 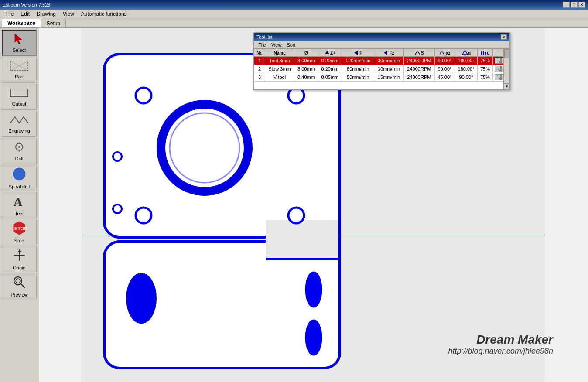 What do you see at coordinates (506, 69) in the screenshot?
I see `table-scrollbar: ▼` at bounding box center [506, 69].